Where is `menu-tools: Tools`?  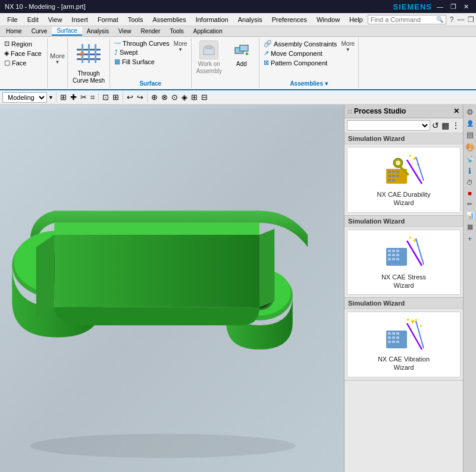 menu-tools: Tools is located at coordinates (136, 20).